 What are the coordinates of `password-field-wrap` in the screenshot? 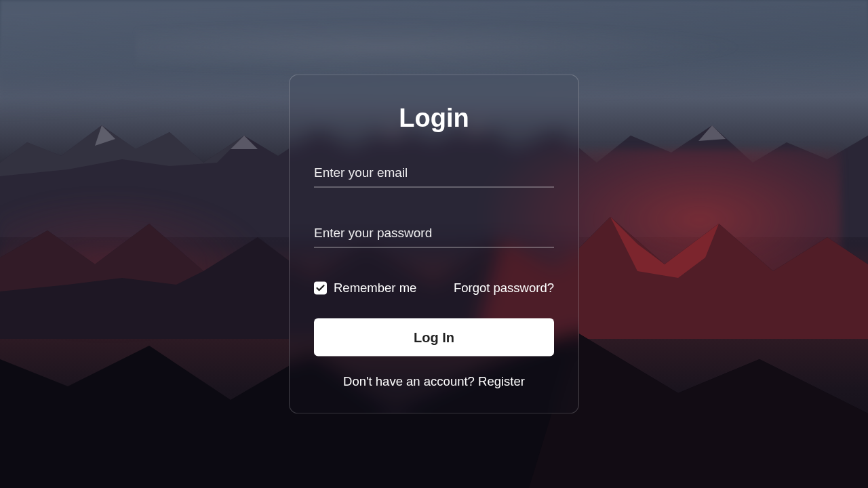 It's located at (434, 235).